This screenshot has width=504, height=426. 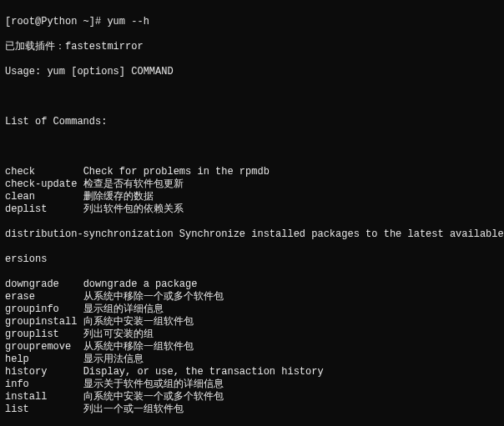 What do you see at coordinates (44, 359) in the screenshot?
I see `command-name: help` at bounding box center [44, 359].